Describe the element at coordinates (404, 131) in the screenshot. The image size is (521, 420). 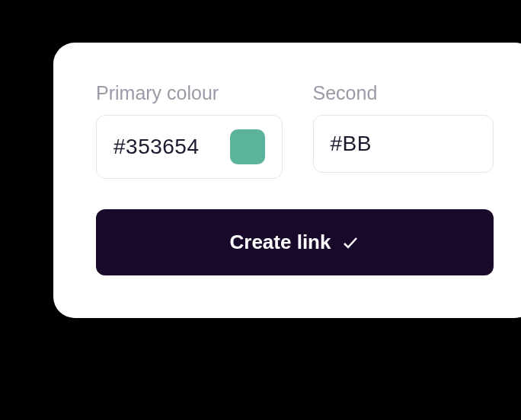
I see `secondary-color-field: Second #BB` at that location.